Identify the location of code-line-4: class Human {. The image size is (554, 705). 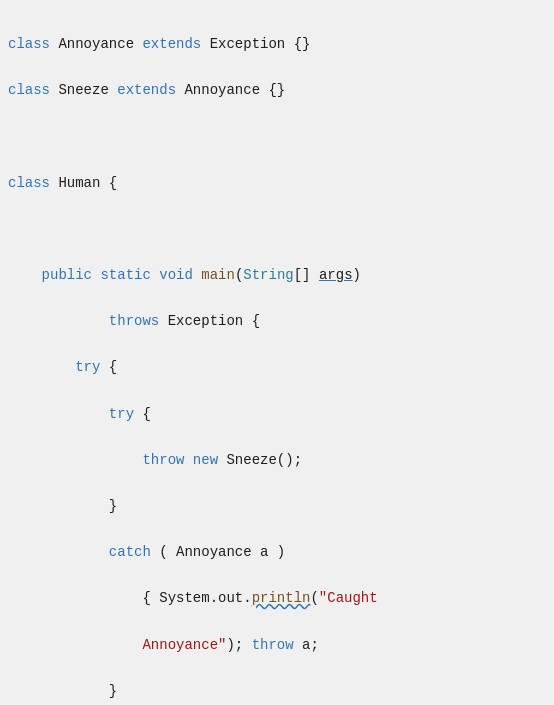
(281, 184).